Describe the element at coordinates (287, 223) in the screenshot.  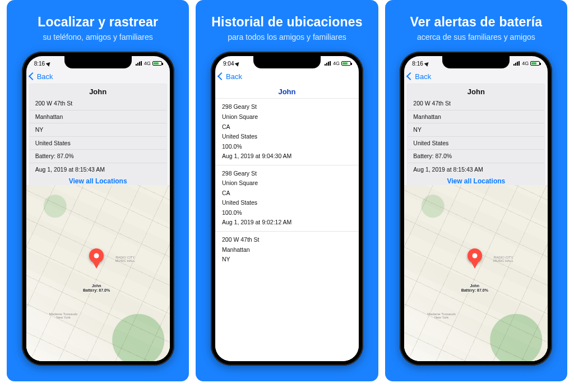
I see `entry-timestamp: Aug 1, 2019 at 9:02:12 AM` at that location.